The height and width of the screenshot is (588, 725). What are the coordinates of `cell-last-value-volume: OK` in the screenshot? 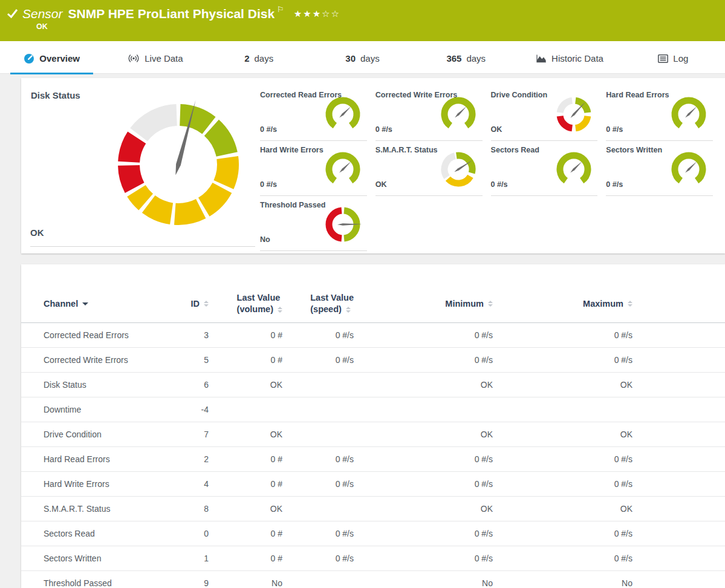 It's located at (270, 509).